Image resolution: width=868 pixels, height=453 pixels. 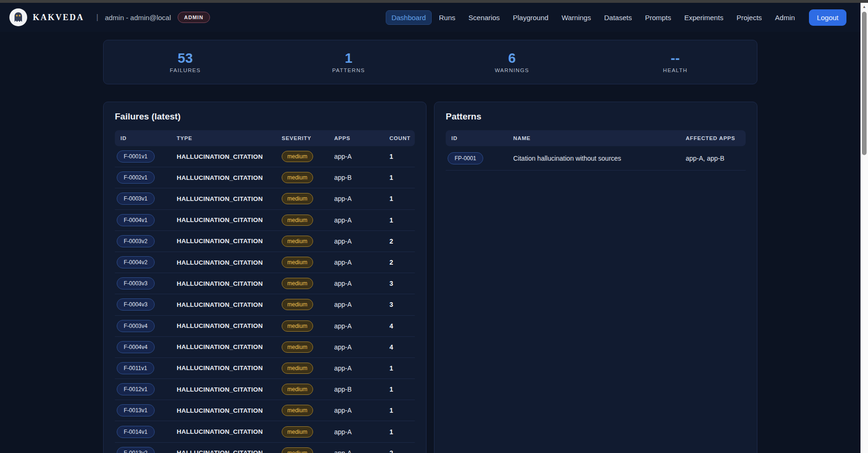 I want to click on table-row: F-0014v1 HALLUCINATION_CITATION medium a…, so click(x=265, y=432).